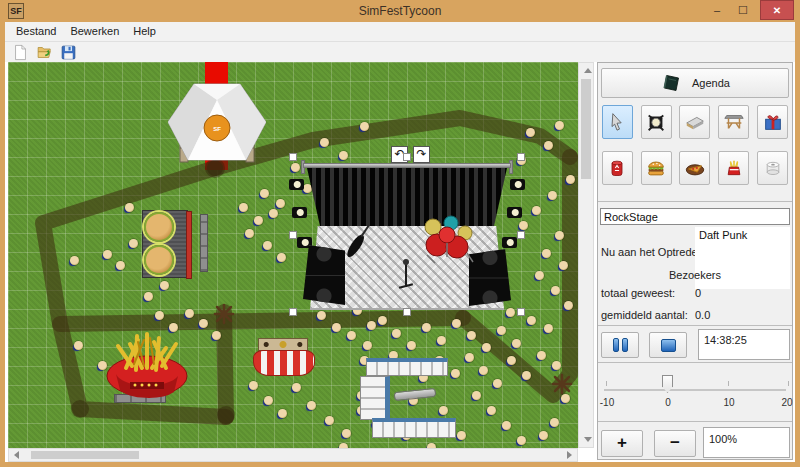 The height and width of the screenshot is (467, 800). I want to click on tool-fries-button, so click(734, 168).